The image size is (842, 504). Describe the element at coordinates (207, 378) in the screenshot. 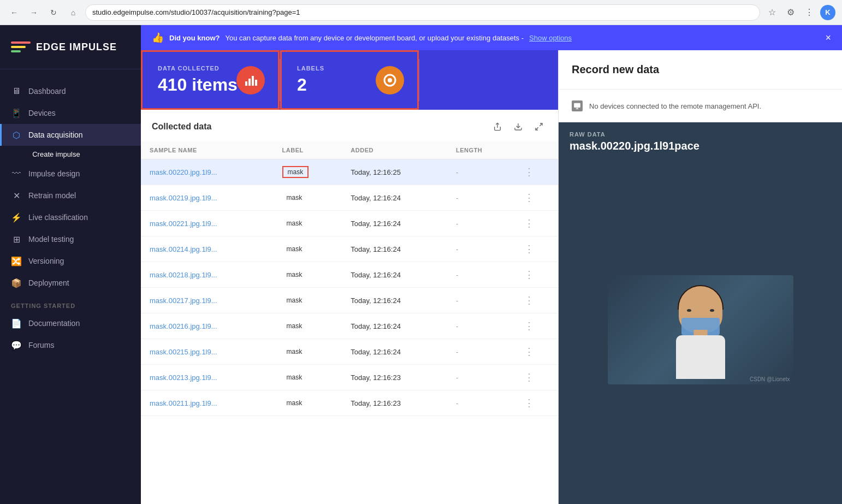

I see `sample-name-cell: mask.00213.jpg.1l9...` at that location.